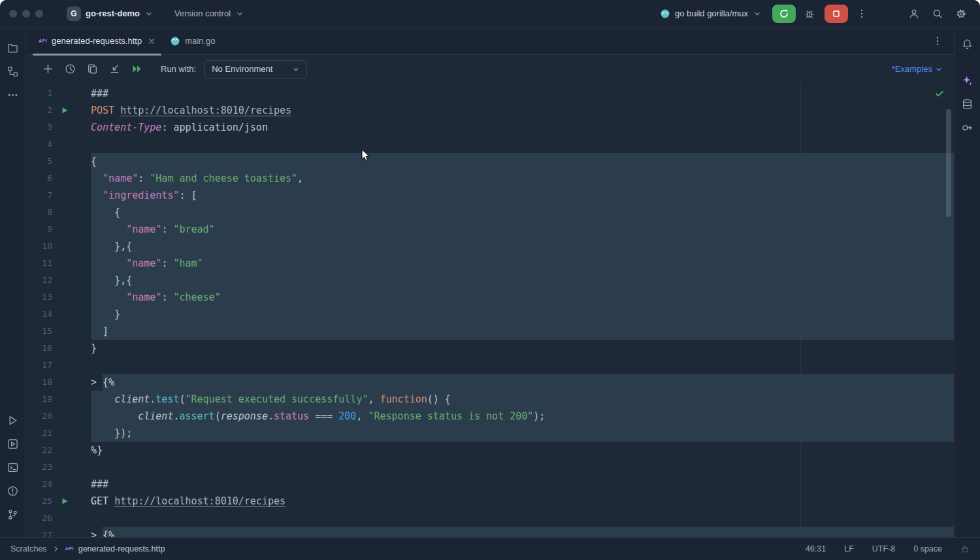  I want to click on close-tab-icon, so click(152, 41).